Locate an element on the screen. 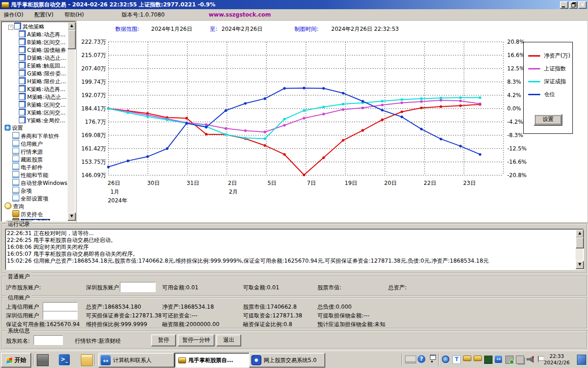  clock-date: 2024/2/26 is located at coordinates (557, 363).